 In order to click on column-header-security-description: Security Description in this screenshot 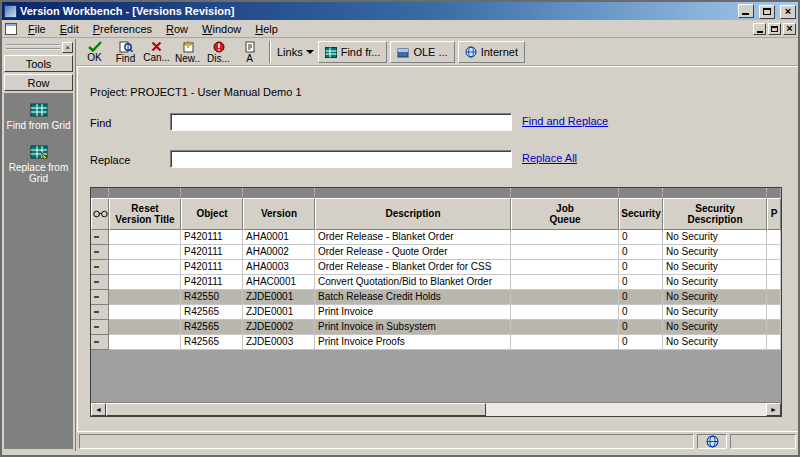, I will do `click(715, 214)`.